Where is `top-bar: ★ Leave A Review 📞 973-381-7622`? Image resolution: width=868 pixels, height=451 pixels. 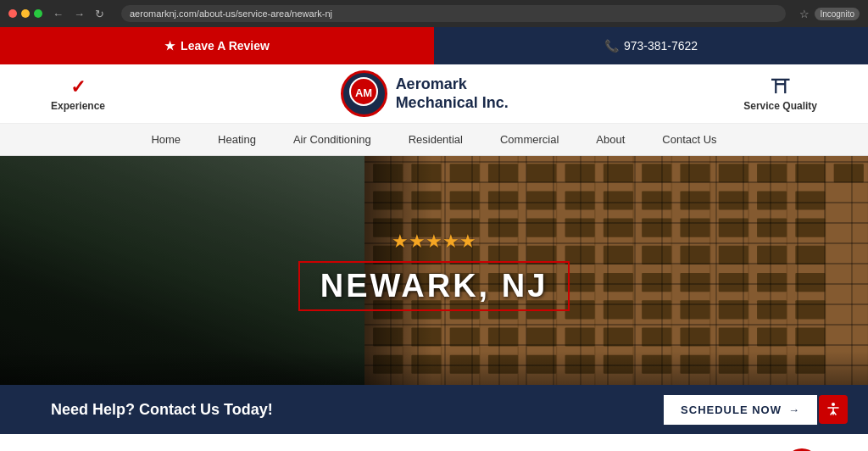
top-bar: ★ Leave A Review 📞 973-381-7622 is located at coordinates (434, 46).